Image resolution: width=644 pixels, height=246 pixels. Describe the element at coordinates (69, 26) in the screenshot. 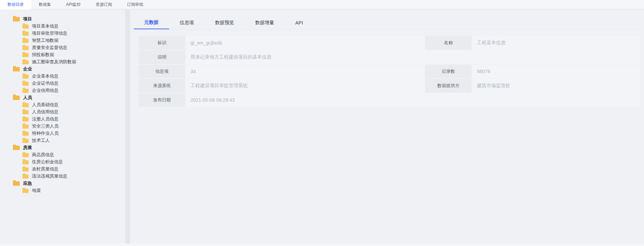

I see `tree-item-project-basic-info: 项目基本信息` at that location.